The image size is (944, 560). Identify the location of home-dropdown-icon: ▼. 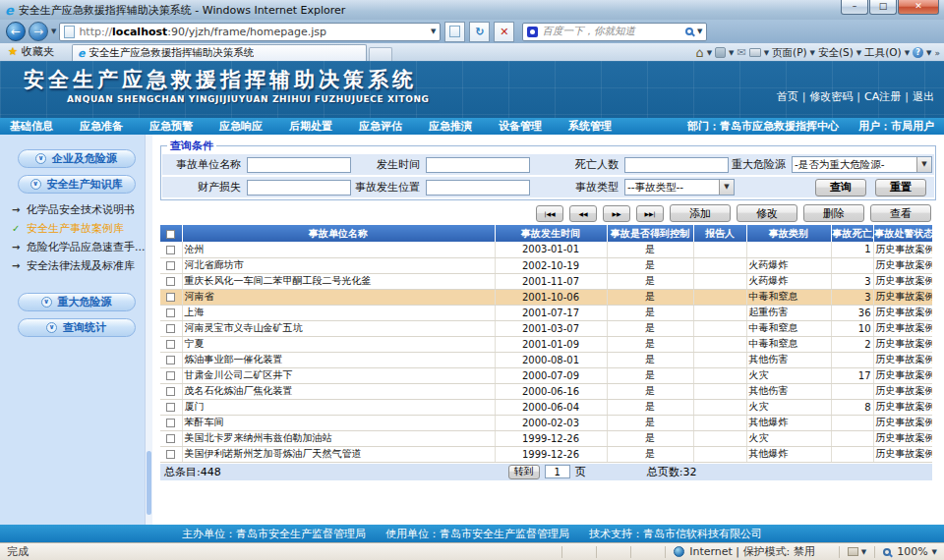
(710, 53).